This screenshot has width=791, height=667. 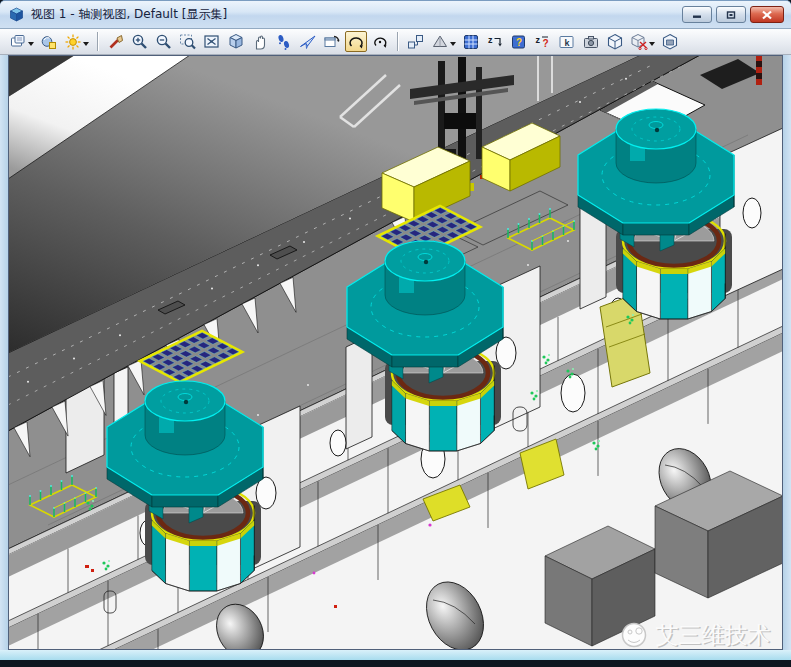 What do you see at coordinates (16, 14) in the screenshot?
I see `app-cube-icon` at bounding box center [16, 14].